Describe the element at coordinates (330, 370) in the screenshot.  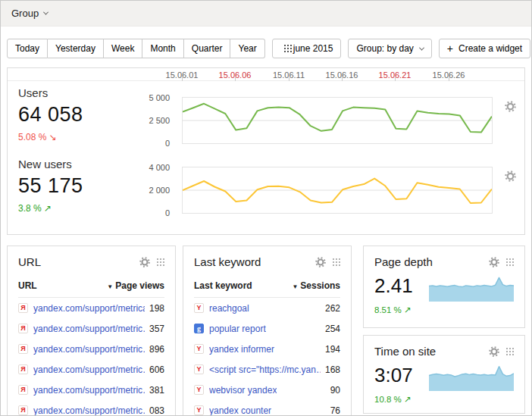
I see `sessions-value: 168` at that location.